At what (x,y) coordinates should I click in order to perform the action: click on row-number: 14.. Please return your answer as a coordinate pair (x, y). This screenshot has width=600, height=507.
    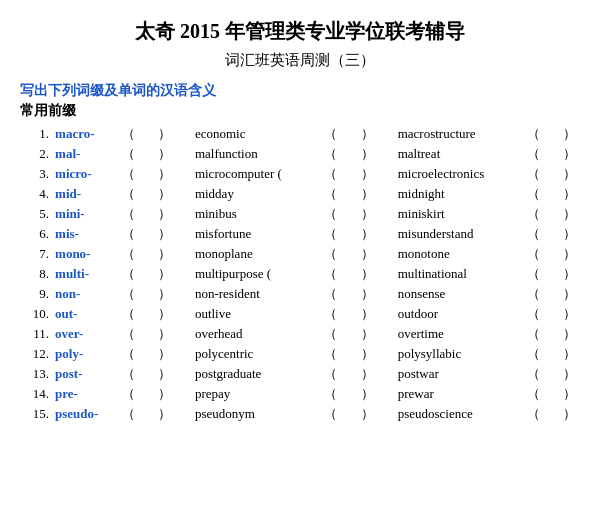
    Looking at the image, I should click on (36, 394).